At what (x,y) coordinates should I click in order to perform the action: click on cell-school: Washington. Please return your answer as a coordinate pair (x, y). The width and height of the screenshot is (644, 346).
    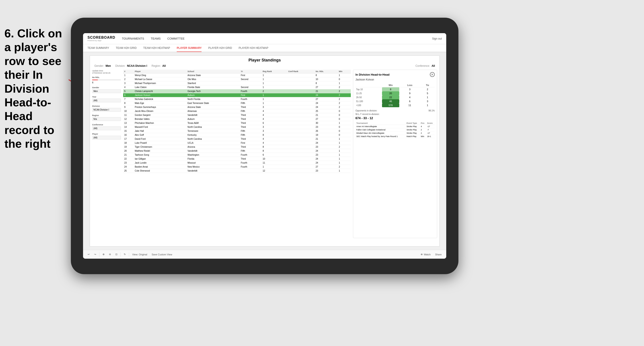
    Looking at the image, I should click on (213, 155).